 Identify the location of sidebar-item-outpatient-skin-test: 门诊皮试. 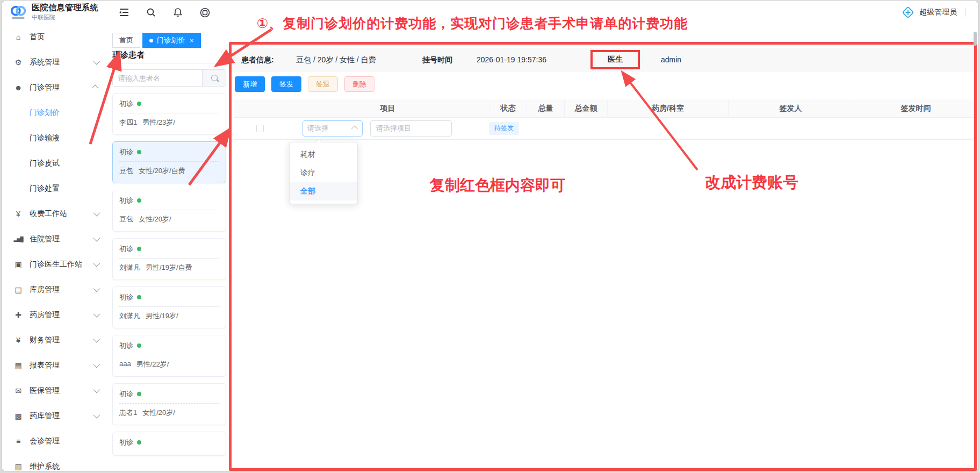
(54, 163).